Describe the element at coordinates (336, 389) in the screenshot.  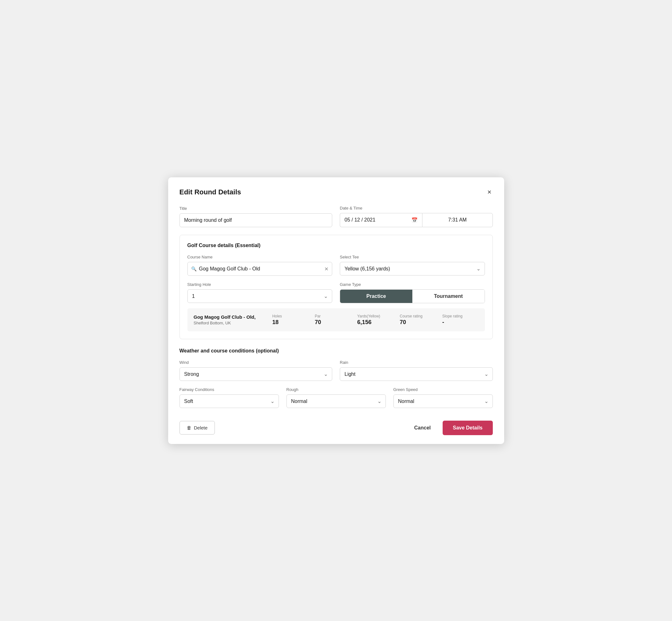
I see `rough-label: Rough` at that location.